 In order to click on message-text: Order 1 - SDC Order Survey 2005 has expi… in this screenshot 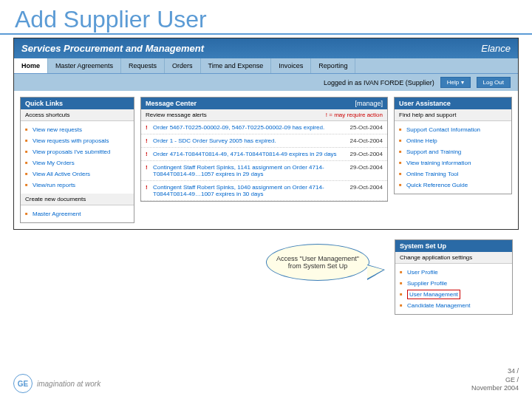, I will do `click(242, 140)`.